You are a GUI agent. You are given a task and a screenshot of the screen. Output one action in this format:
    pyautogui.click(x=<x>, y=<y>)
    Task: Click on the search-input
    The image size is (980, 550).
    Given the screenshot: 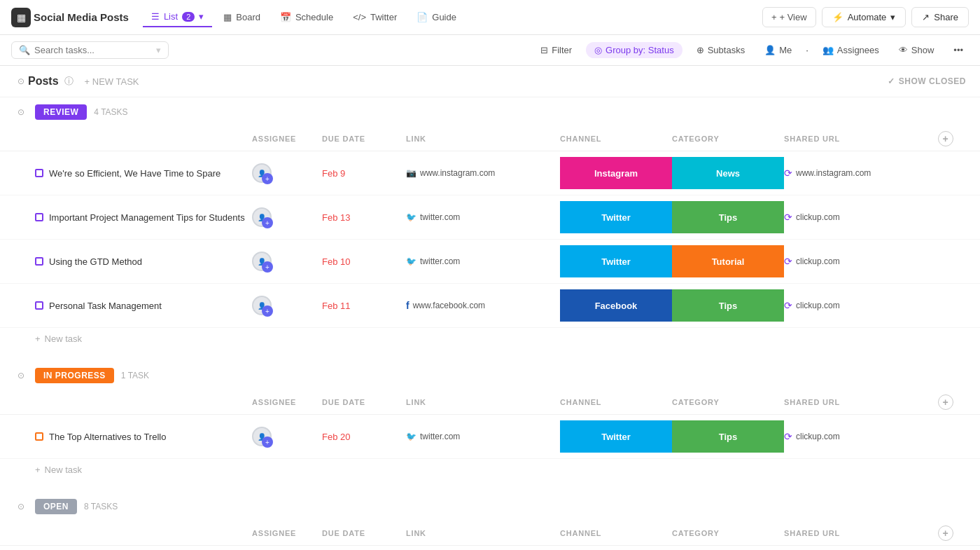 What is the action you would take?
    pyautogui.click(x=93, y=50)
    